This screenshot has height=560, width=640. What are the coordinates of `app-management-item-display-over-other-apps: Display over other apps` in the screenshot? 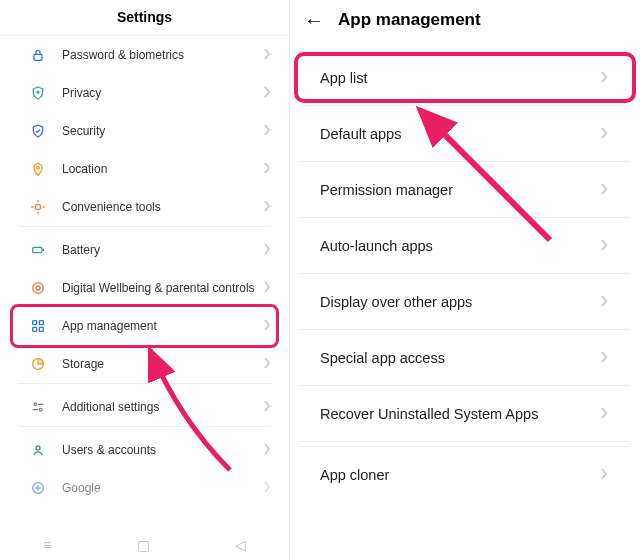 It's located at (465, 302).